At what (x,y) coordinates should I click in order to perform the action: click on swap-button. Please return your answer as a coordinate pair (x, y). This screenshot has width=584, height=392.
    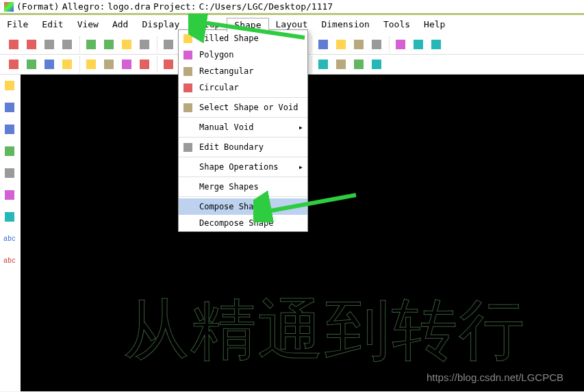
    Looking at the image, I should click on (109, 44).